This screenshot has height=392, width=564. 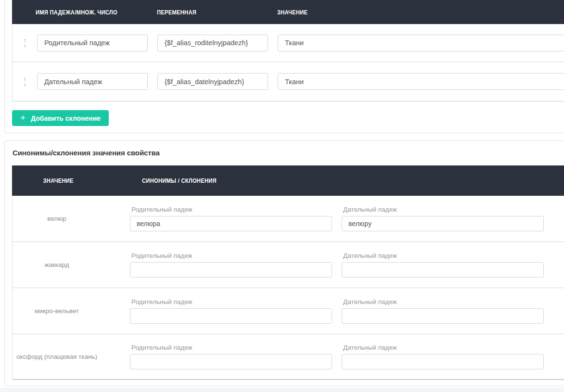 What do you see at coordinates (179, 181) in the screenshot?
I see `header-cell-synonyms: СИНОНИМЫ / СКЛОНЕНИЯ` at bounding box center [179, 181].